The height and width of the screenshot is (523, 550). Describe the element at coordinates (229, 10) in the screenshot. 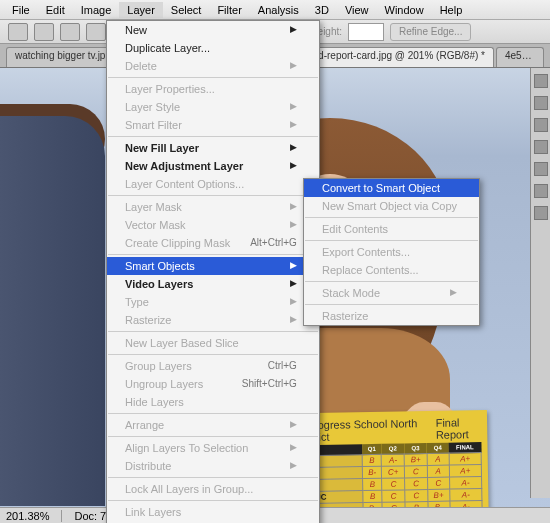

I see `menu-filter: Filter` at that location.